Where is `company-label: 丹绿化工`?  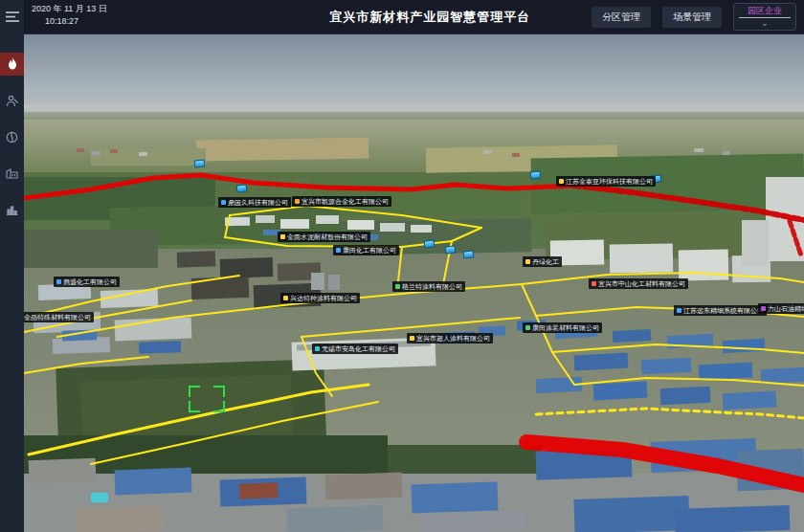 company-label: 丹绿化工 is located at coordinates (542, 262).